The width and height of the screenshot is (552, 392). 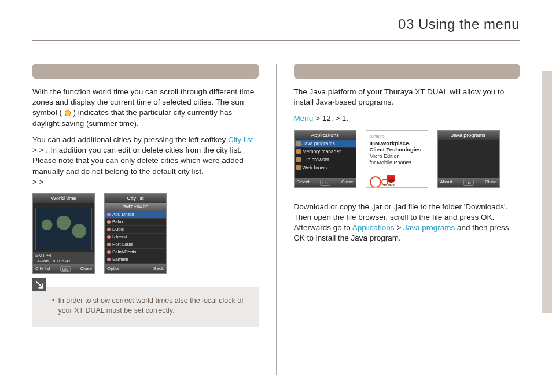 I want to click on phone-title: Java programs, so click(x=469, y=135).